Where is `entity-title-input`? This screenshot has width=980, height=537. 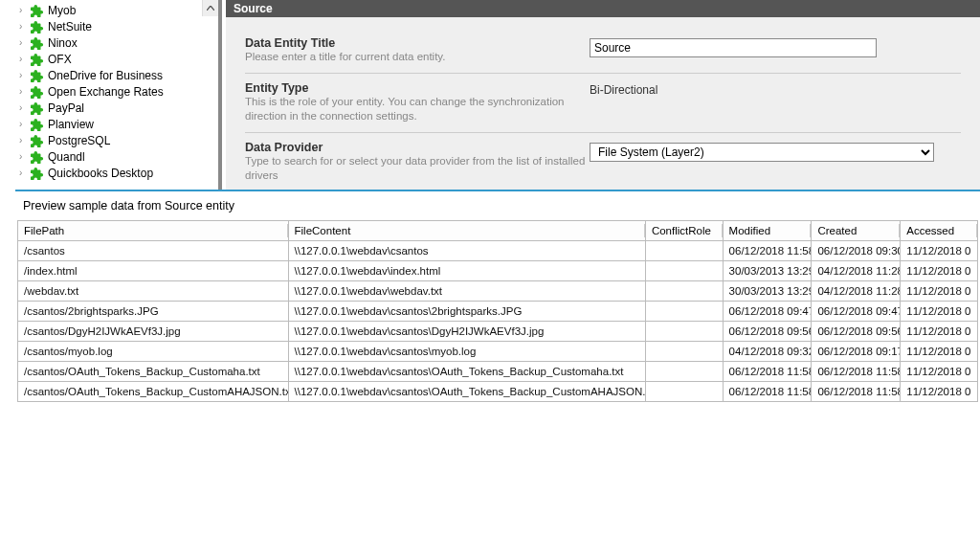 entity-title-input is located at coordinates (733, 48).